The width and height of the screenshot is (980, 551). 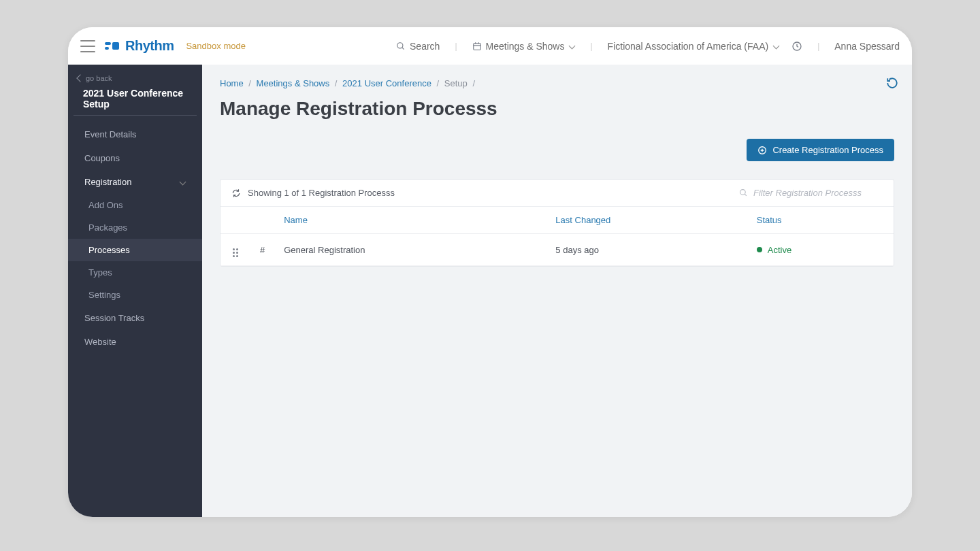 I want to click on sidebar-subitem-settings: Settings, so click(x=135, y=295).